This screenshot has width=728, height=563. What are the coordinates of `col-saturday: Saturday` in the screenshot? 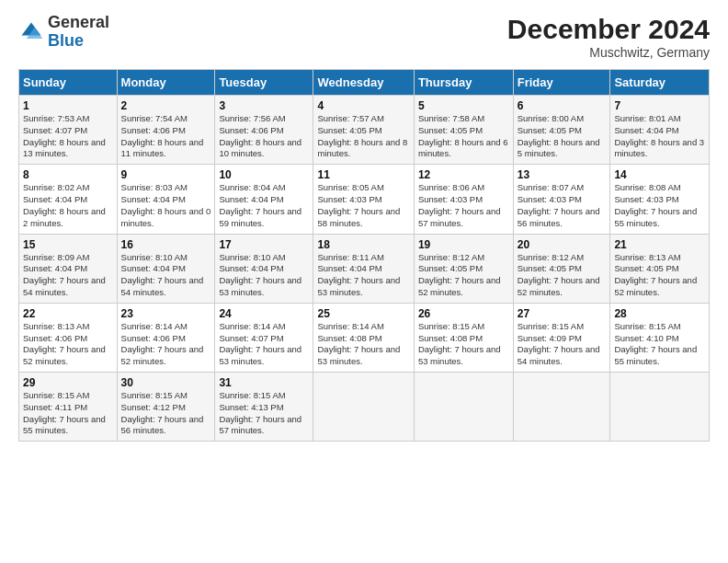 It's located at (660, 83).